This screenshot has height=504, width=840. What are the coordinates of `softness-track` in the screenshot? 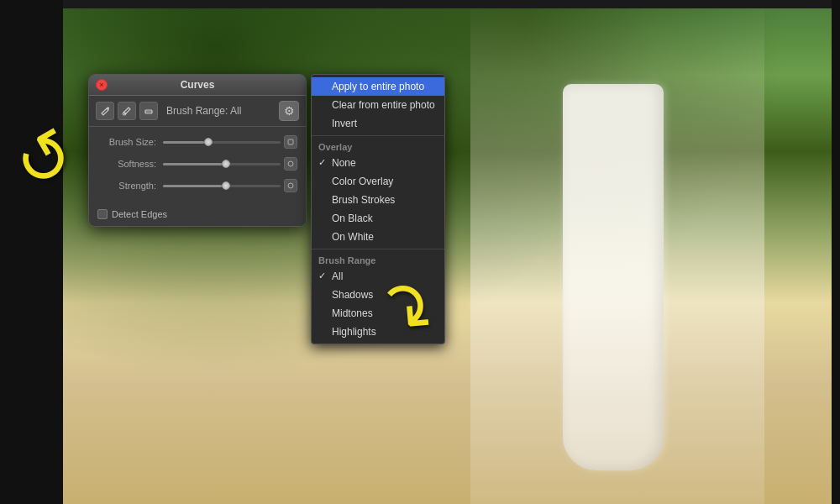 It's located at (222, 165).